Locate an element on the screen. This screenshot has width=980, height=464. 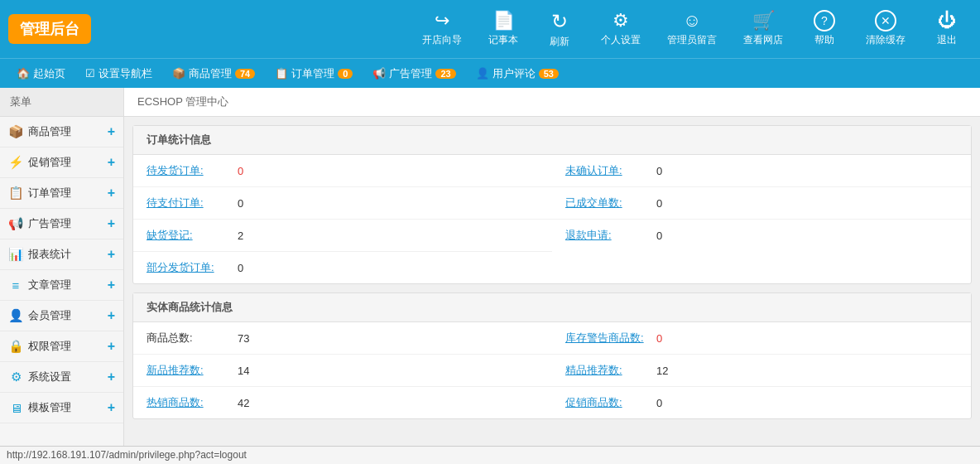
orders-icon: 📋 is located at coordinates (16, 193).